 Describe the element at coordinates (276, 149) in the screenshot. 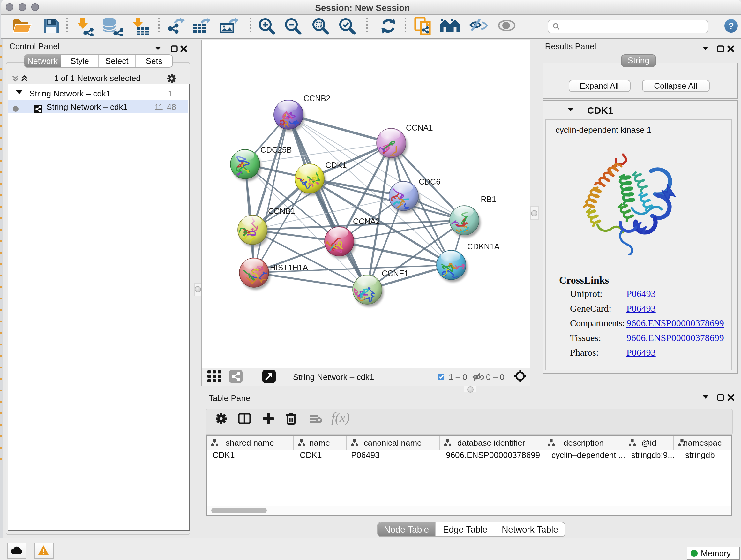

I see `svg-text: CDC25B` at that location.